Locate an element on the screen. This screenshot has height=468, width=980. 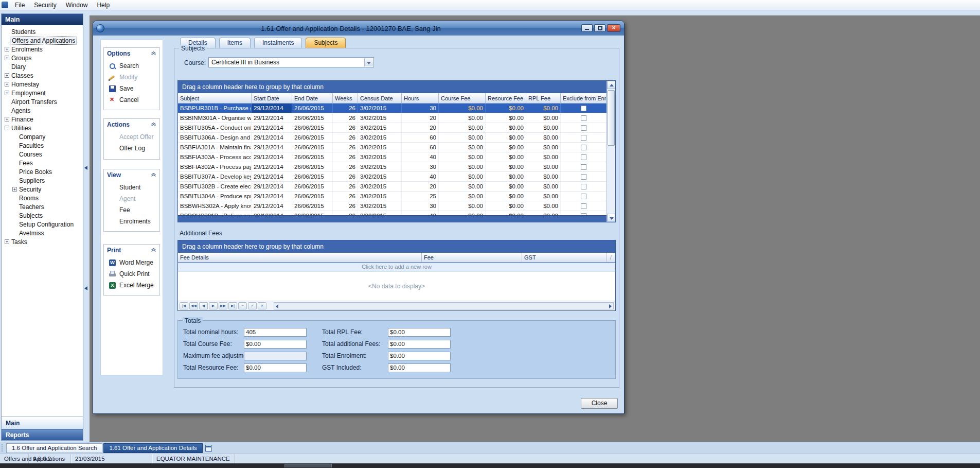
column-header: Start Date is located at coordinates (272, 98).